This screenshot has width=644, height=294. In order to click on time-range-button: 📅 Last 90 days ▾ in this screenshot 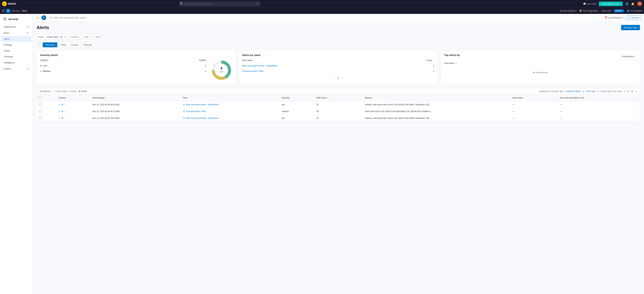, I will do `click(614, 18)`.